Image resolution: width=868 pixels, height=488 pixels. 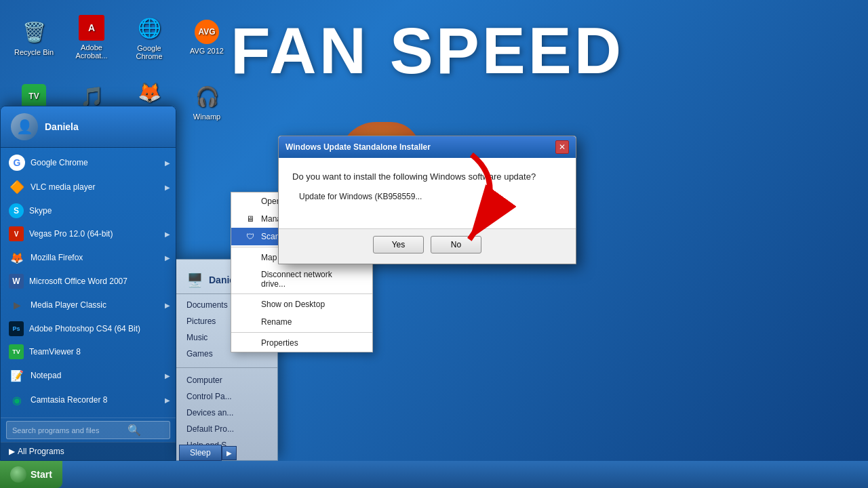 I want to click on menu-camtasia-icon: ◉, so click(x=17, y=400).